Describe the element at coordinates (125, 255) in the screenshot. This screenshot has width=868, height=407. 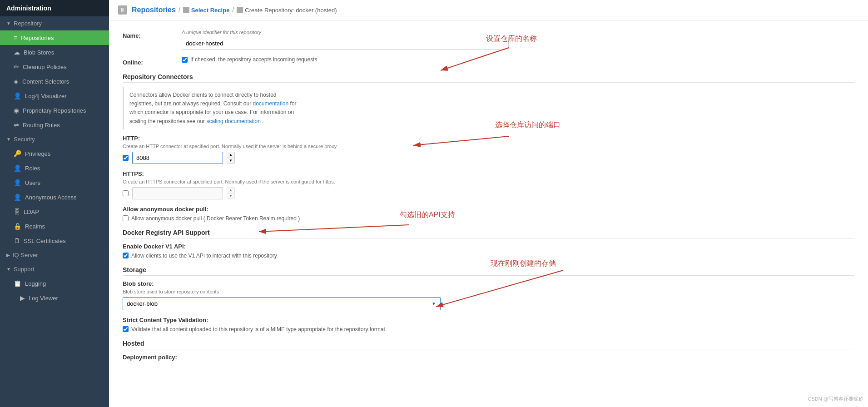
I see `enable-v1-checkbox` at that location.